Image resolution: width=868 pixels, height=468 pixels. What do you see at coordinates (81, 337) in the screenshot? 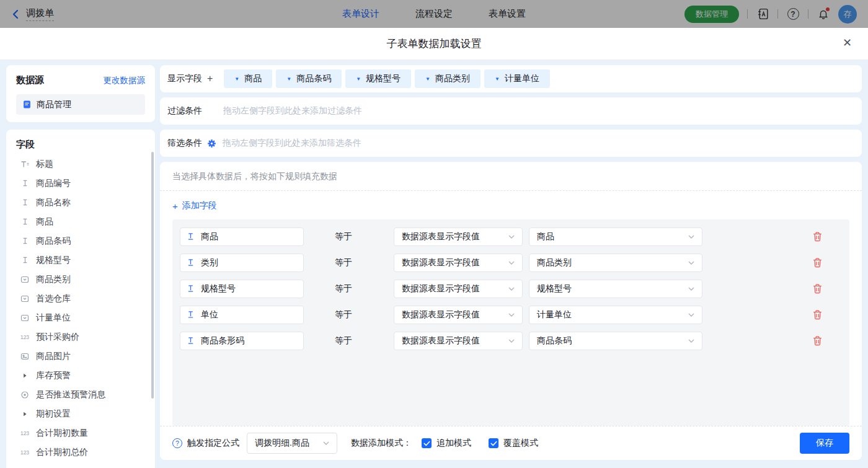
I see `field-item: 123 预计采购价` at bounding box center [81, 337].